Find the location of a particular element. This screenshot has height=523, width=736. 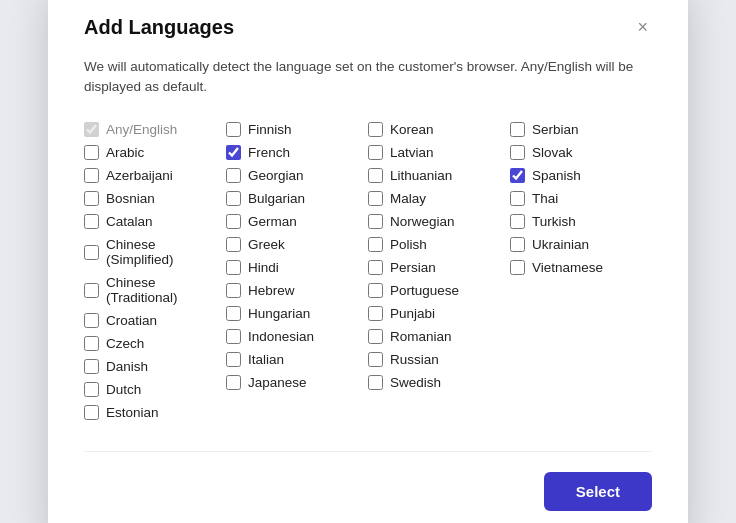

language-label: Romanian is located at coordinates (421, 336).